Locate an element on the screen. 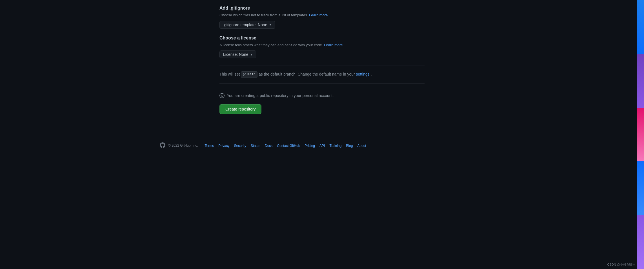 The width and height of the screenshot is (644, 269). footer-link-security: Security is located at coordinates (240, 146).